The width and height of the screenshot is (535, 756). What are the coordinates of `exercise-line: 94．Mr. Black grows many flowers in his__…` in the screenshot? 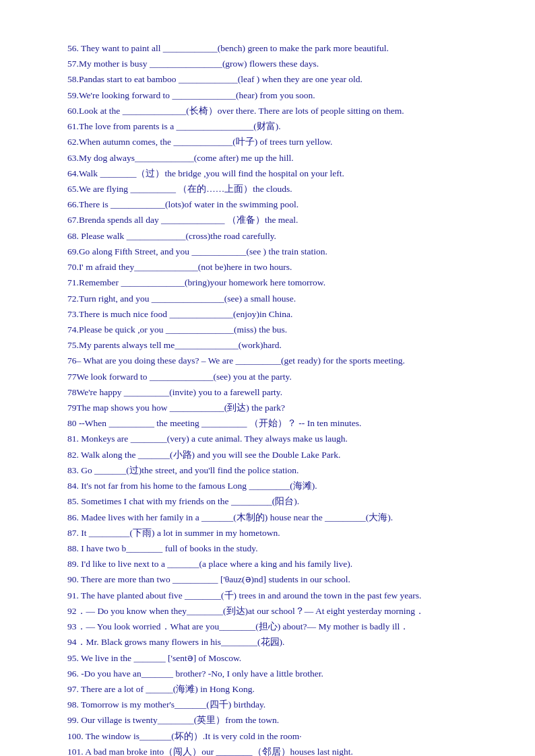 It's located at (274, 642).